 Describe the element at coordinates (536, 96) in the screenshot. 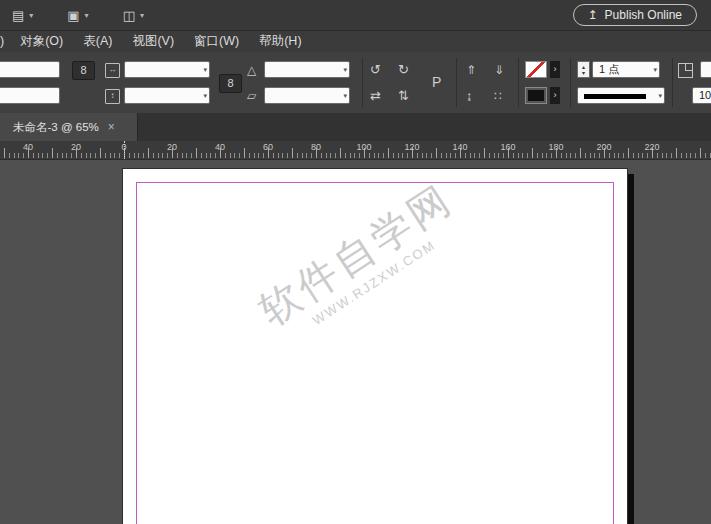

I see `stroke-color-swatch` at that location.